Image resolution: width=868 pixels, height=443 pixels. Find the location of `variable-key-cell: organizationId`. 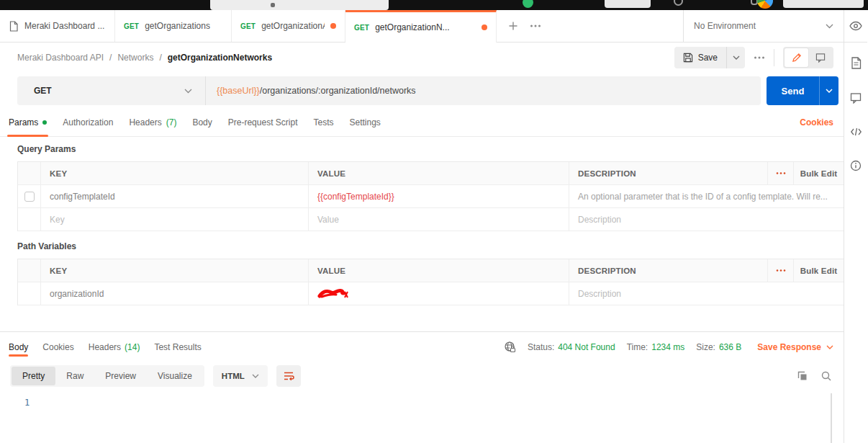

variable-key-cell: organizationId is located at coordinates (175, 294).